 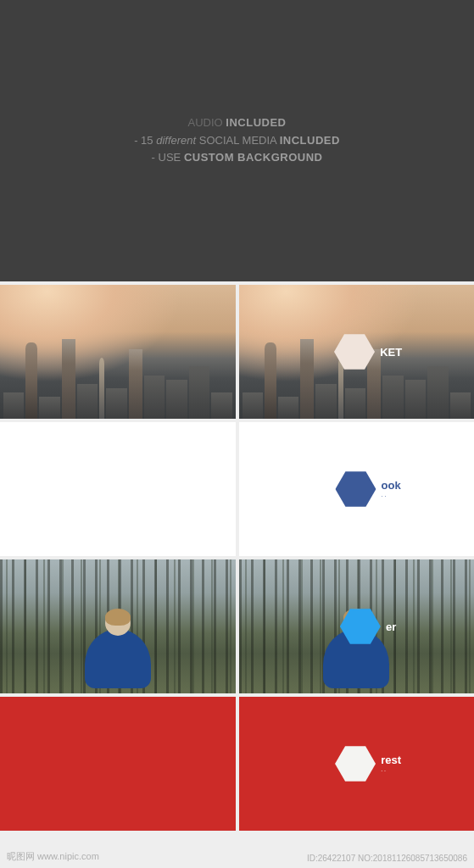 What do you see at coordinates (118, 375) in the screenshot?
I see `city-skyline` at bounding box center [118, 375].